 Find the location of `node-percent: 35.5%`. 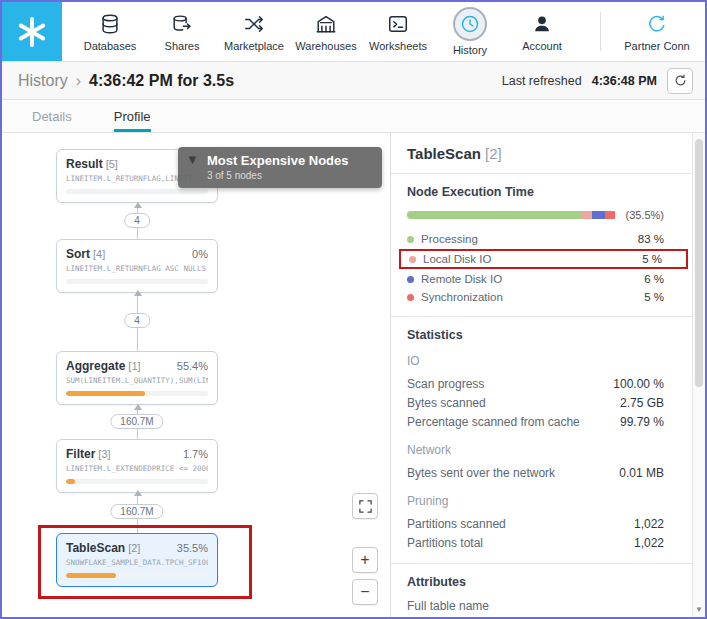

node-percent: 35.5% is located at coordinates (192, 548).